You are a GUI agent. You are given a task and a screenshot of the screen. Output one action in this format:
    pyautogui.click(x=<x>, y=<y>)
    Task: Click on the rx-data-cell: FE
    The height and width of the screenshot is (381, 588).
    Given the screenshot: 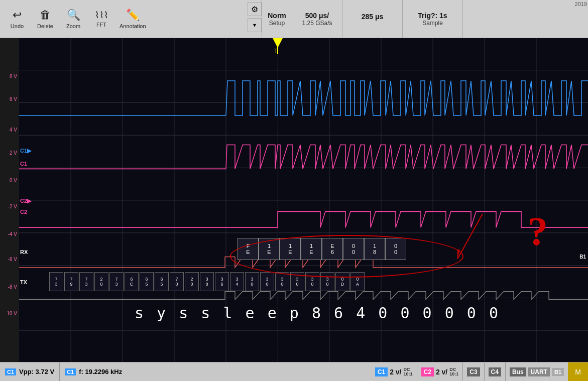 What is the action you would take?
    pyautogui.click(x=248, y=249)
    